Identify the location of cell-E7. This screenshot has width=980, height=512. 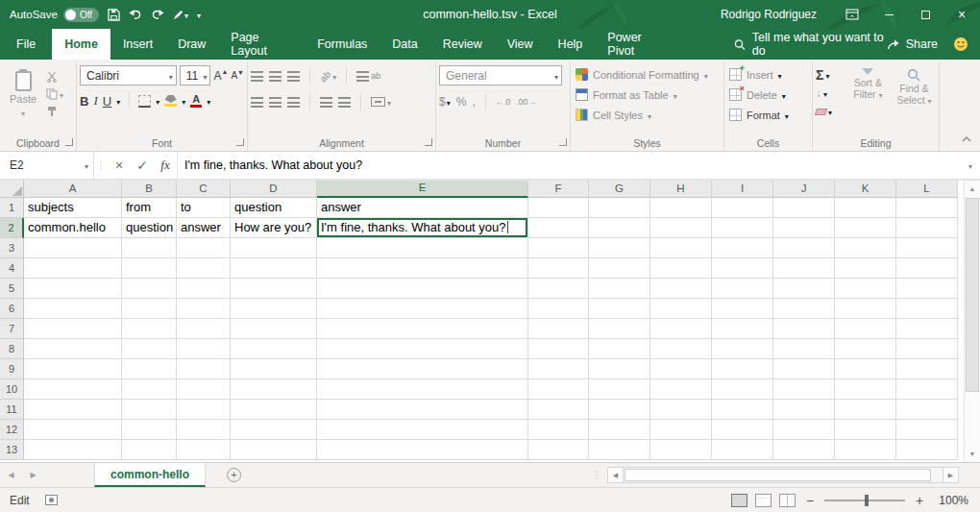
(423, 329).